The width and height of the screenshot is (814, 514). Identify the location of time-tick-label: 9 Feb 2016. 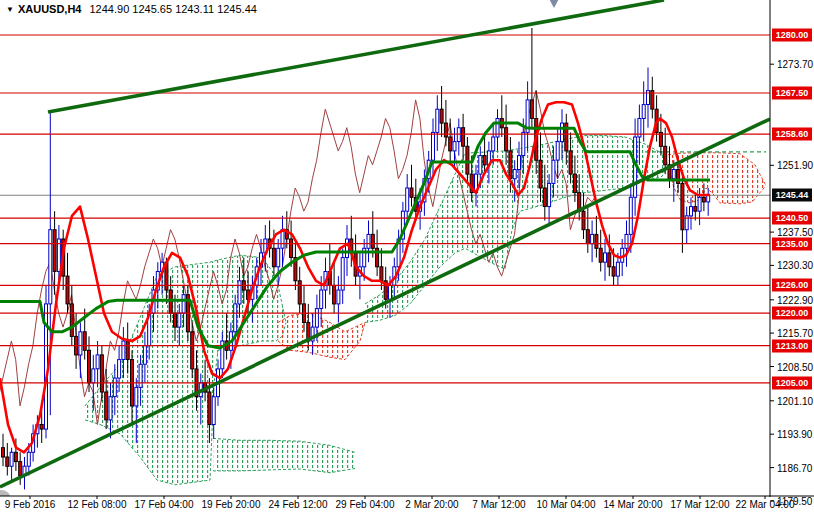
(30, 504).